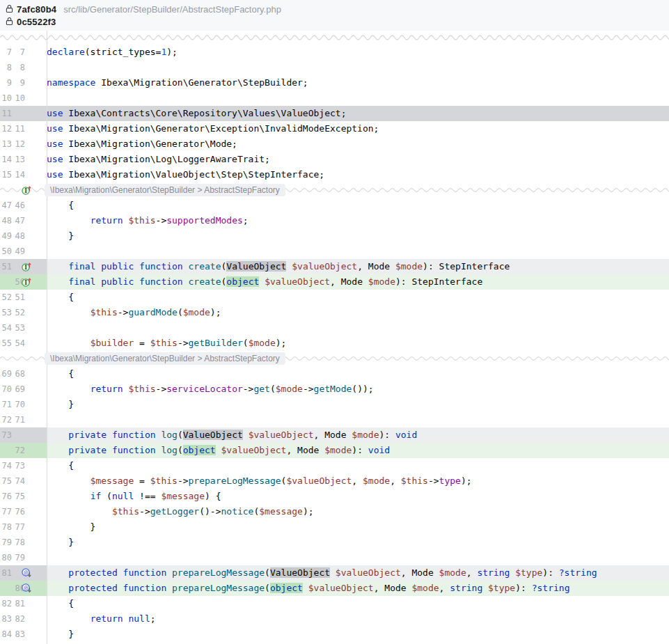 The width and height of the screenshot is (669, 644). I want to click on svg-text: I, so click(26, 191).